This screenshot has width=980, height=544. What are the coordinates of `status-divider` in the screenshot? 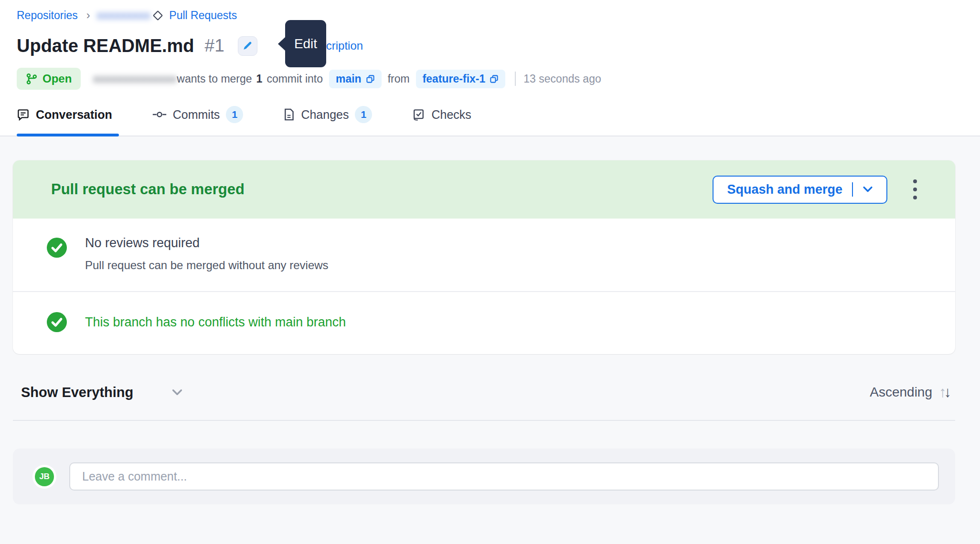 It's located at (515, 79).